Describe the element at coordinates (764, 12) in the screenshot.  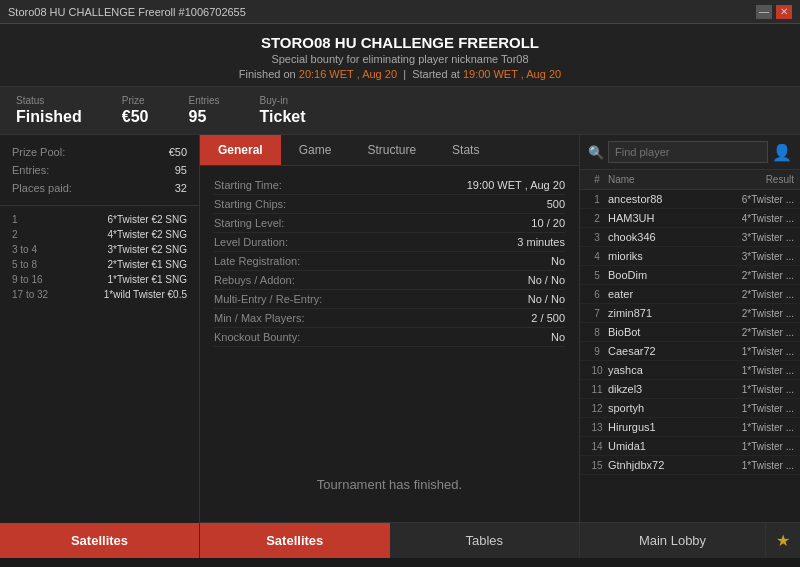
I see `minimize-button: —` at that location.